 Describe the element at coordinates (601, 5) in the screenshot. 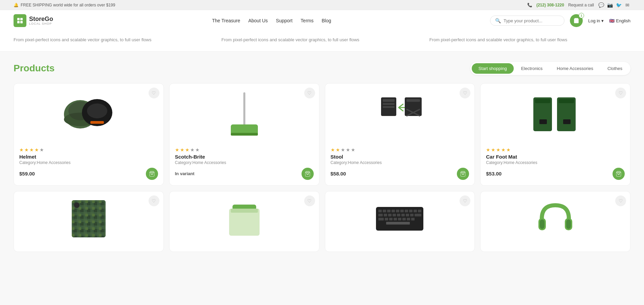

I see `whatsapp-icon: 💬` at that location.